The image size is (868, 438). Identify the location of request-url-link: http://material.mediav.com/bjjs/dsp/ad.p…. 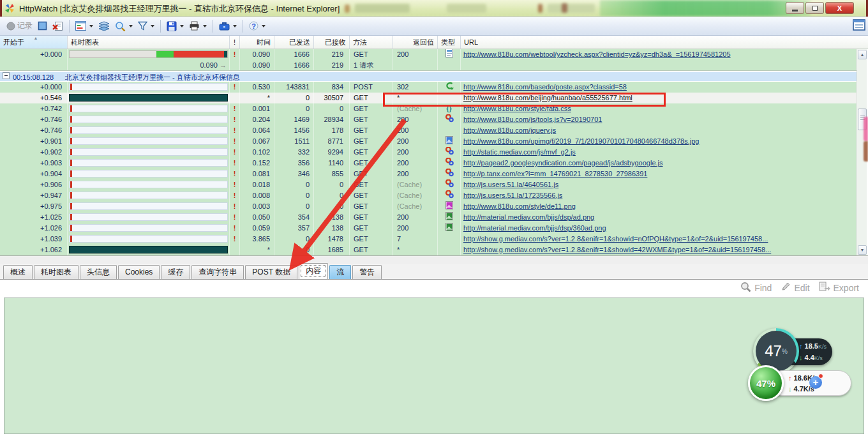
(528, 217).